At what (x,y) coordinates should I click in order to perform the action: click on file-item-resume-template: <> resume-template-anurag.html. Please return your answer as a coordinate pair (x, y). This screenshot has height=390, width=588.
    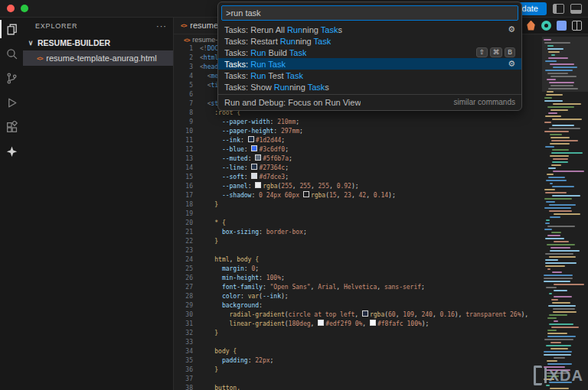
    Looking at the image, I should click on (98, 58).